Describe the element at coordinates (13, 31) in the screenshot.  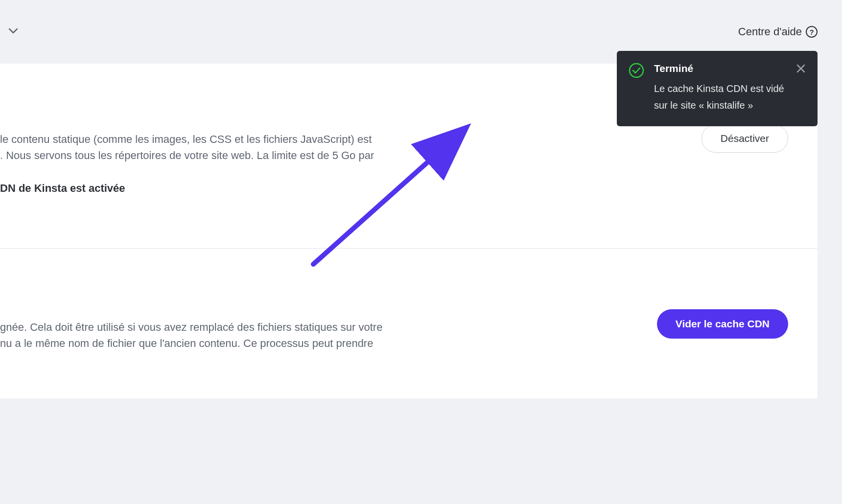
I see `chevron-down-icon` at that location.